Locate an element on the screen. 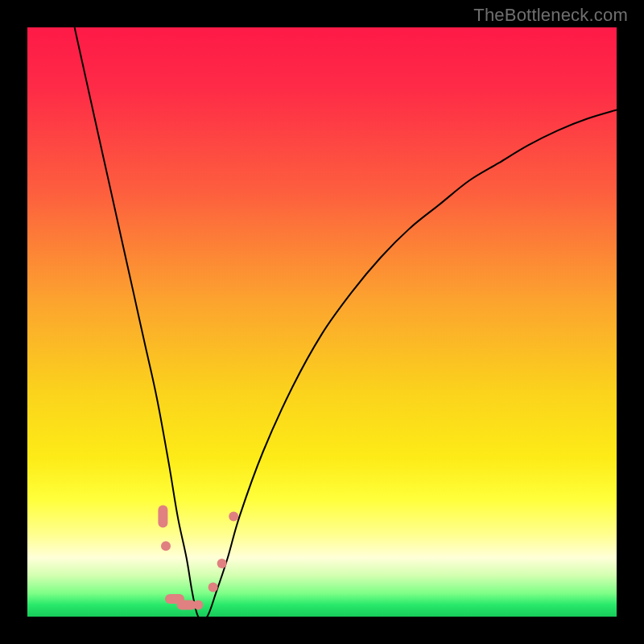 Image resolution: width=644 pixels, height=644 pixels. curve-markers is located at coordinates (198, 558).